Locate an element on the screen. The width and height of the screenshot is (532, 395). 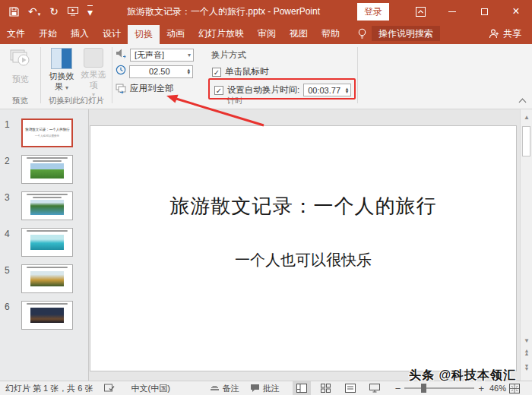
lightbulb-icon is located at coordinates (359, 33).